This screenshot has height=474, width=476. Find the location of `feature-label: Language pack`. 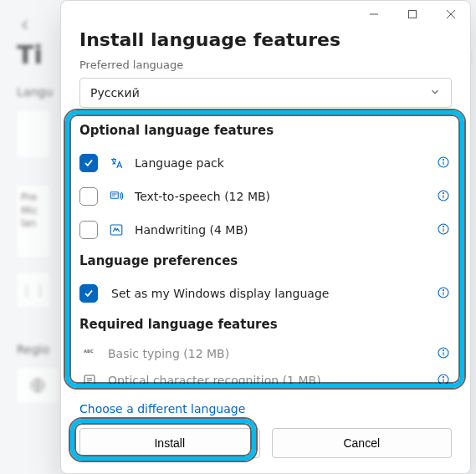

feature-label: Language pack is located at coordinates (281, 163).